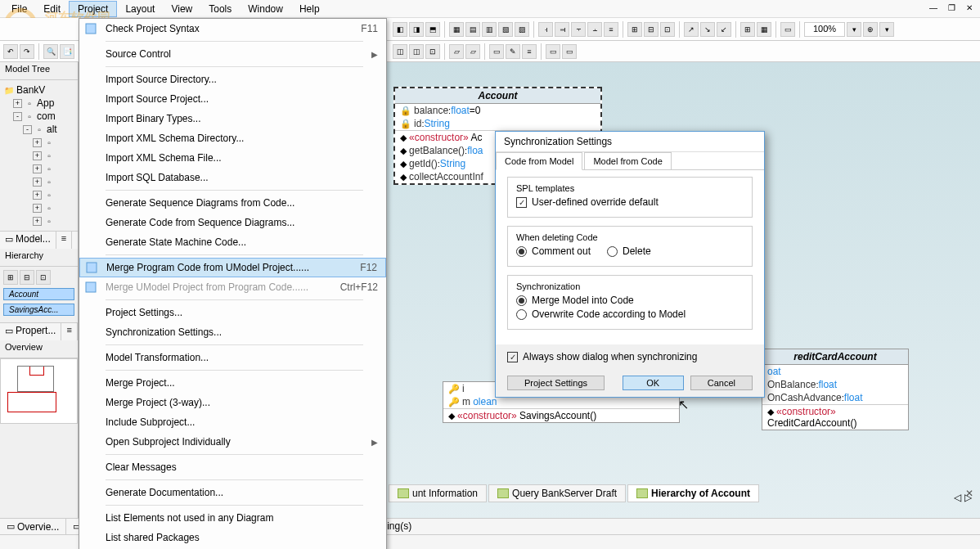  I want to click on menu-layout: Layout, so click(140, 9).